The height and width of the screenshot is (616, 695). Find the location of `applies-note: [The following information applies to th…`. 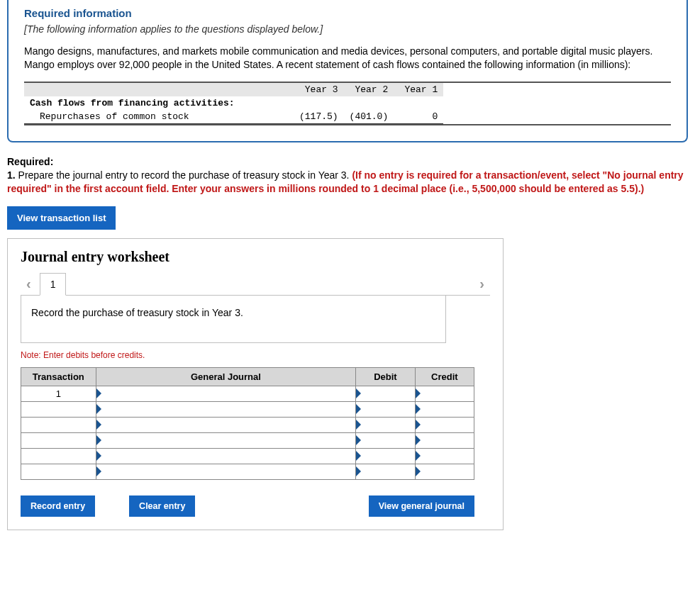

applies-note: [The following information applies to th… is located at coordinates (348, 29).